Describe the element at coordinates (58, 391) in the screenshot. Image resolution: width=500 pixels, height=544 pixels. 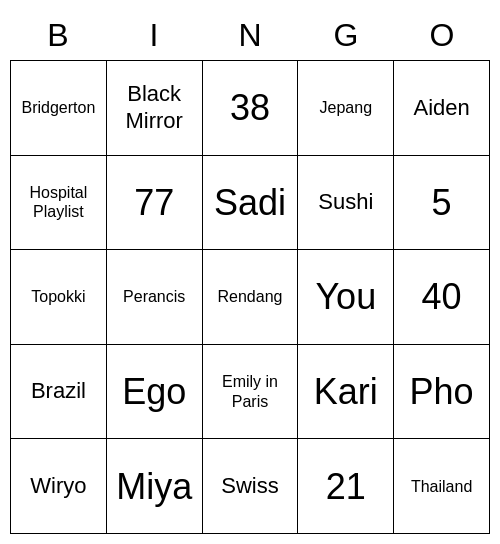
I see `cell-text: Brazil` at that location.